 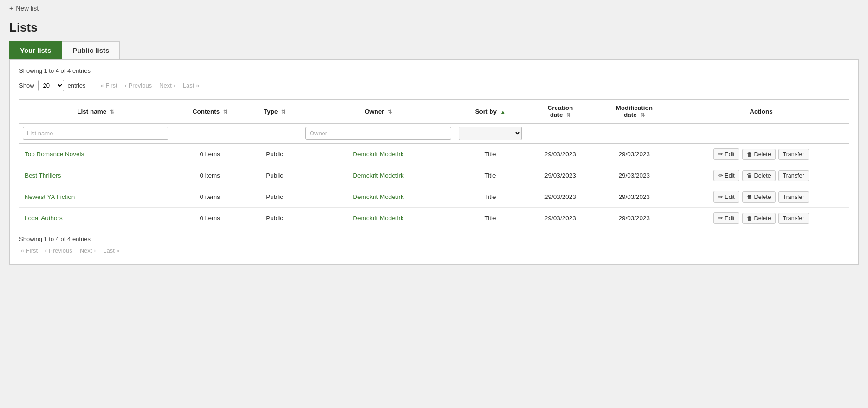 What do you see at coordinates (44, 218) in the screenshot?
I see `list-name-link-3: Local Authors` at bounding box center [44, 218].